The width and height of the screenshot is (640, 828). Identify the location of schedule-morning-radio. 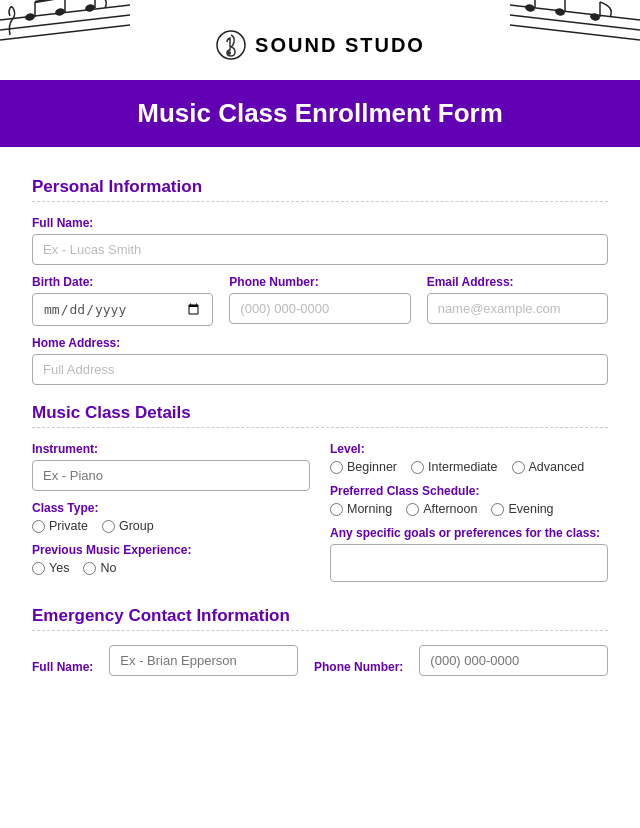
(336, 510).